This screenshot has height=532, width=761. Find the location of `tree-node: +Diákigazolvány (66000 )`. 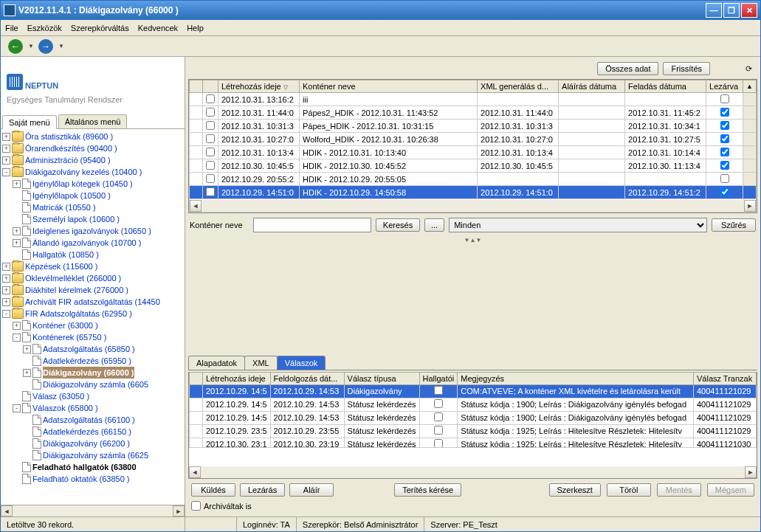

tree-node: +Diákigazolvány (66000 ) is located at coordinates (93, 373).